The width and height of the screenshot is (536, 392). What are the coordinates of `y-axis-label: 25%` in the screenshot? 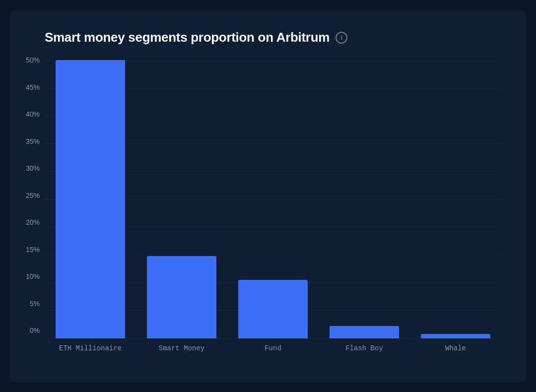 It's located at (29, 196).